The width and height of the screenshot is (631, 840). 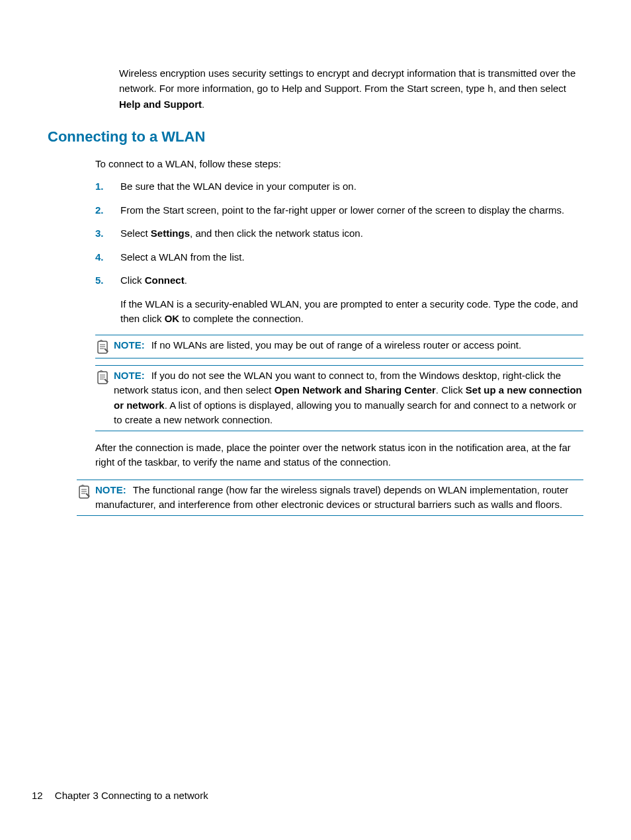 What do you see at coordinates (120, 796) in the screenshot?
I see `page-footer: 12 Chapter 3 Connecting to a network` at bounding box center [120, 796].